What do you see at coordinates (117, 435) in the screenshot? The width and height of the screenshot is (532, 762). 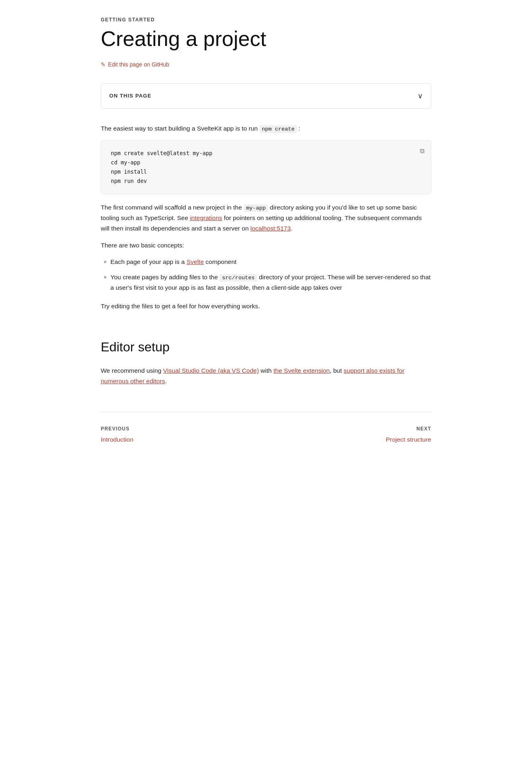 I see `prev-nav: PREVIOUS Introduction` at bounding box center [117, 435].